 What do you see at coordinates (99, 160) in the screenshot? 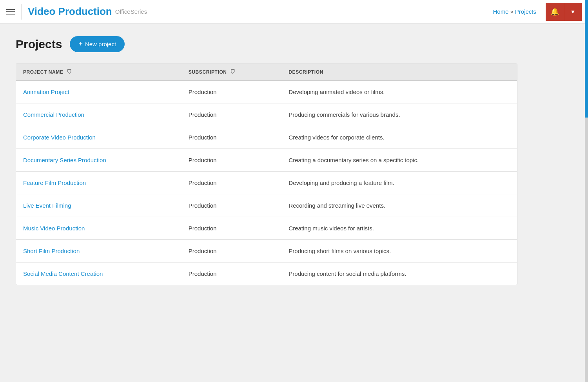
I see `project-name-cell: Documentary Series Production` at bounding box center [99, 160].